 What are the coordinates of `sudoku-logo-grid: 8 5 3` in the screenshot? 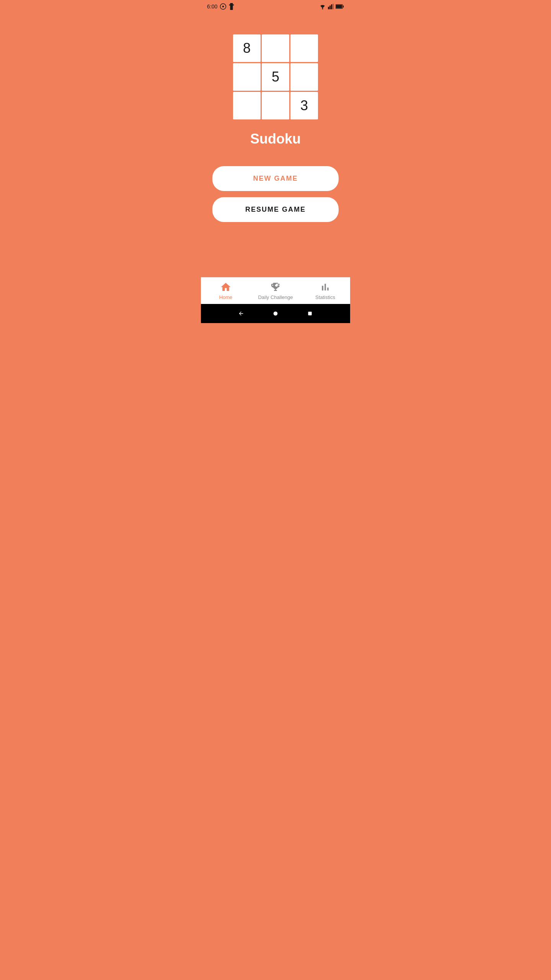 It's located at (276, 77).